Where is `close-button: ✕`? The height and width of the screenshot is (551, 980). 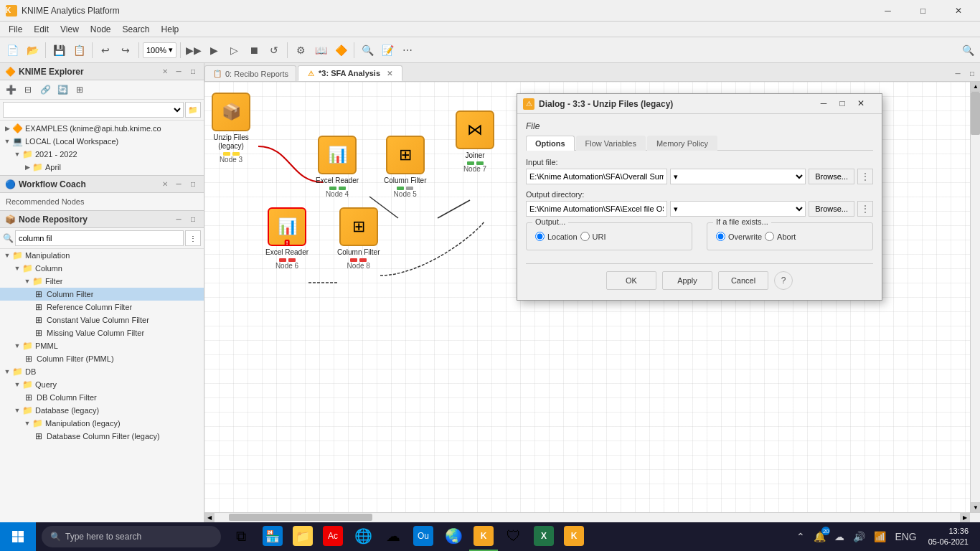 close-button: ✕ is located at coordinates (958, 11).